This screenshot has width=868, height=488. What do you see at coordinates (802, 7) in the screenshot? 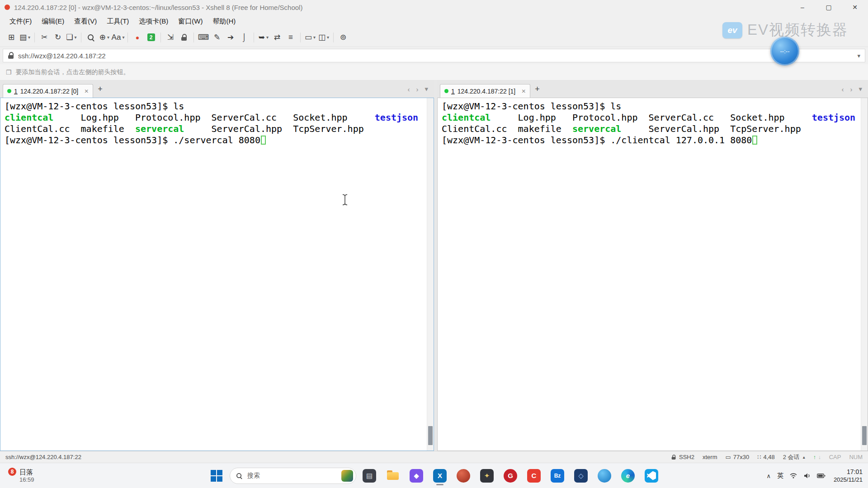
I see `minimize-button: –` at bounding box center [802, 7].